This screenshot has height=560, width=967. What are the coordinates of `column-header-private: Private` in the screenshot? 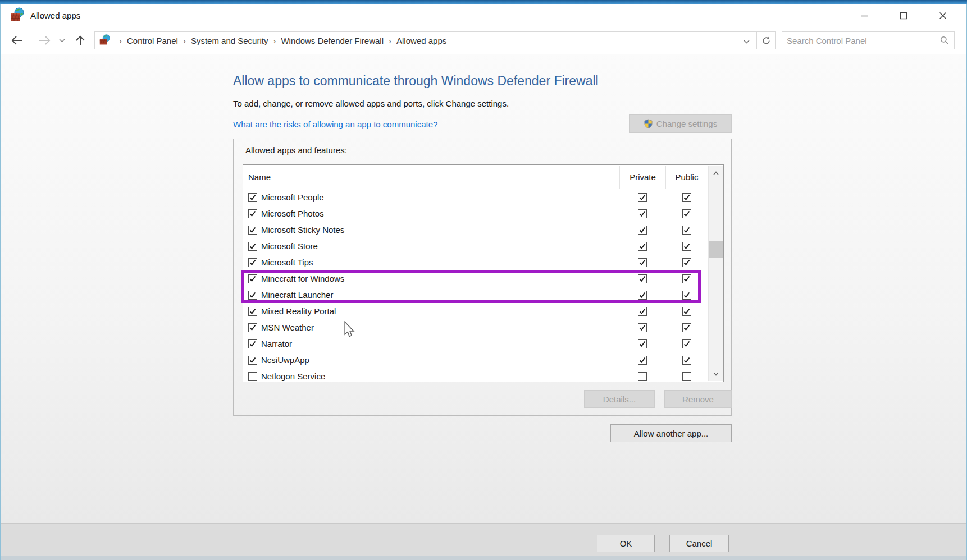 It's located at (642, 177).